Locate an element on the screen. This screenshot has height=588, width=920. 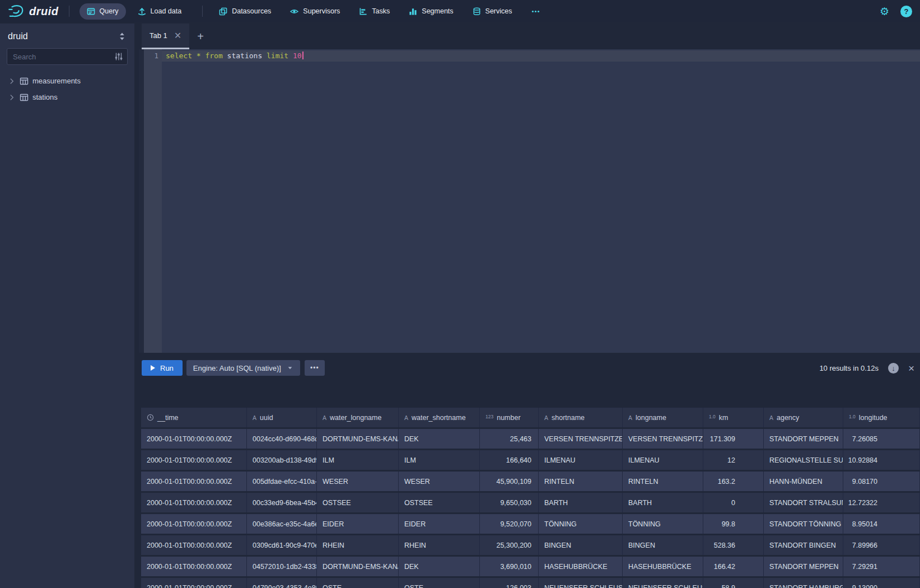
sidebar-item-measurements: measurements is located at coordinates (67, 81).